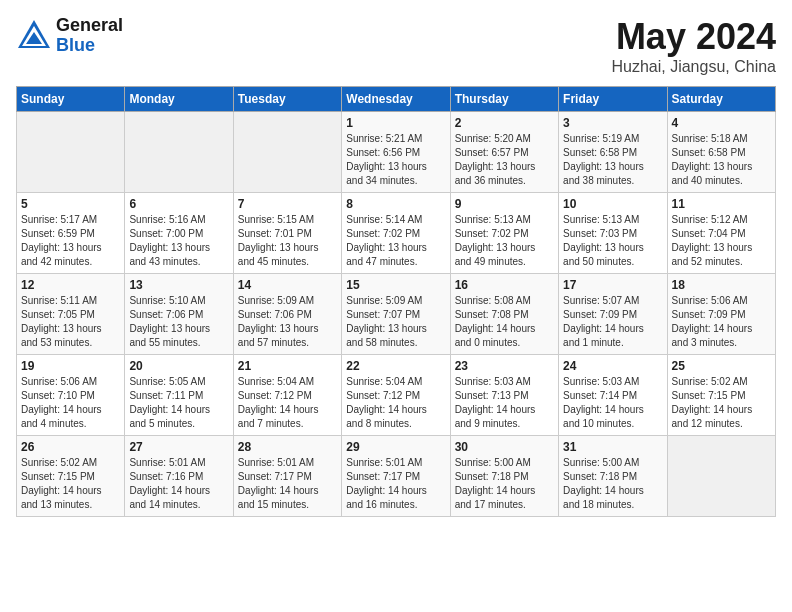 This screenshot has width=792, height=612. Describe the element at coordinates (396, 46) in the screenshot. I see `page-header: General Blue May 2024 Huzhai, Jiangsu, C…` at that location.